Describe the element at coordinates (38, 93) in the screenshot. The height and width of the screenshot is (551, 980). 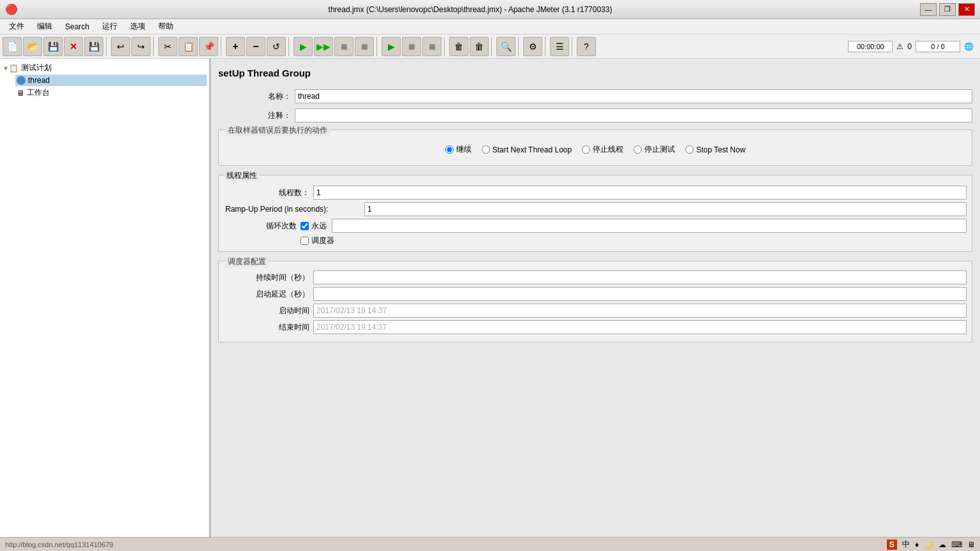
I see `workbench-label: 工作台` at that location.